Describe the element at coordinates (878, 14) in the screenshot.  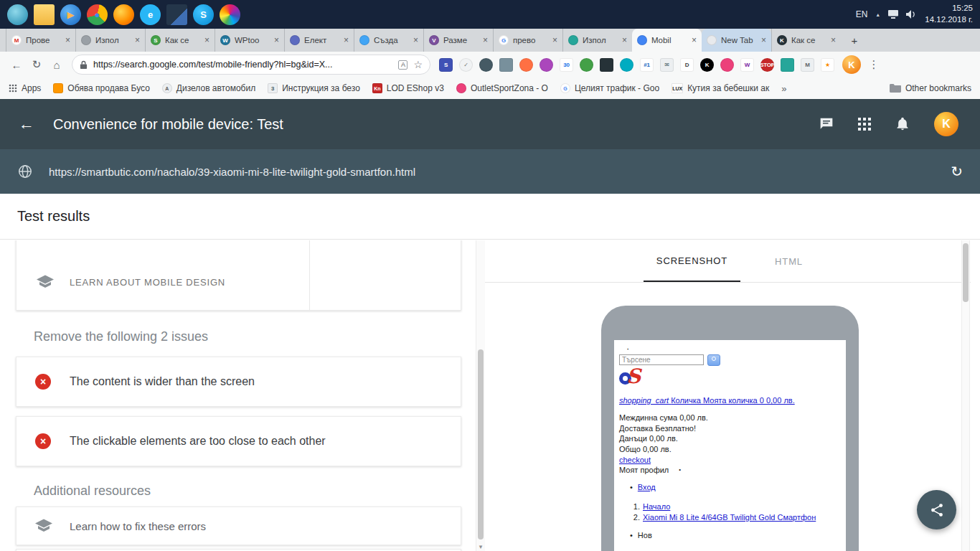
I see `hidden-icons-caret: ▲` at that location.